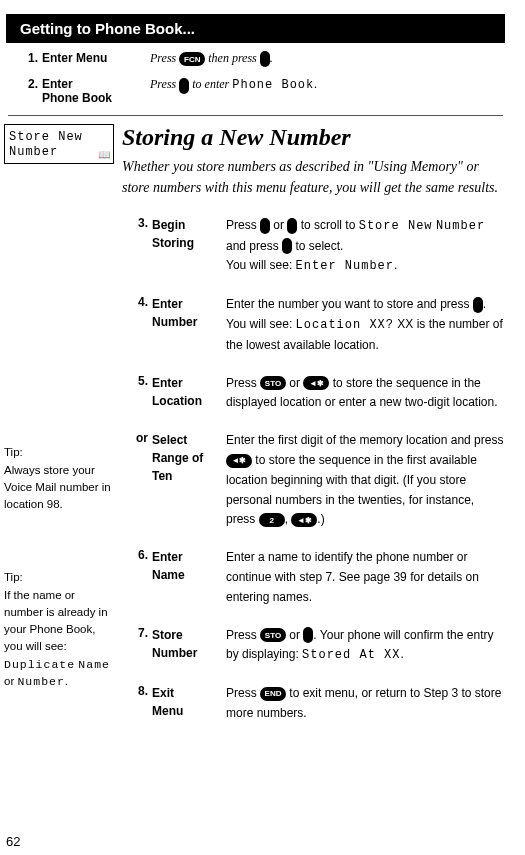 This screenshot has height=855, width=525. Describe the element at coordinates (177, 401) in the screenshot. I see `text: Location` at that location.